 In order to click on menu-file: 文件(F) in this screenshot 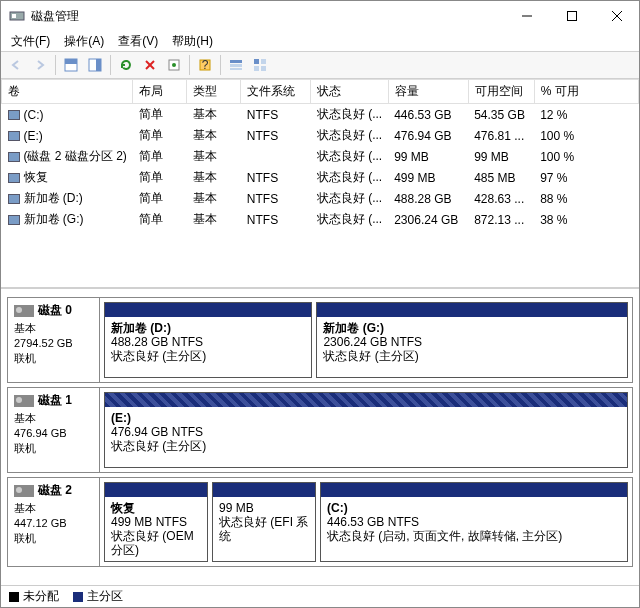, I will do `click(30, 42)`.